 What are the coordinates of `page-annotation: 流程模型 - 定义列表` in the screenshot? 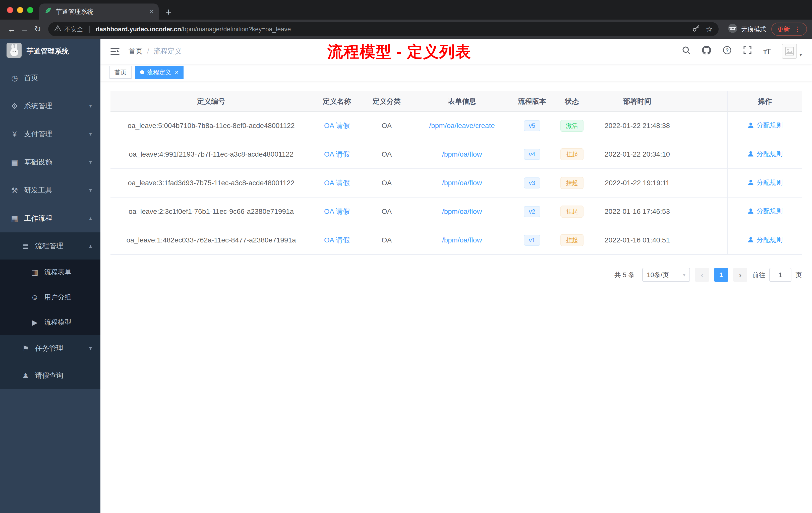 It's located at (399, 52).